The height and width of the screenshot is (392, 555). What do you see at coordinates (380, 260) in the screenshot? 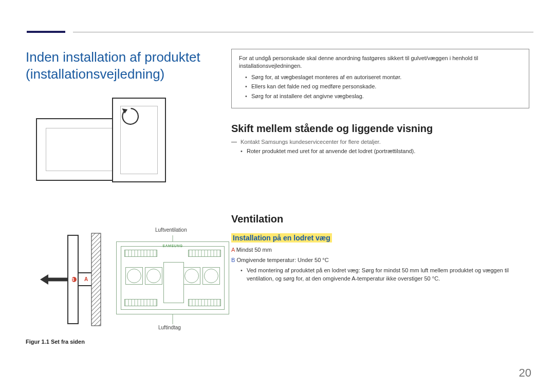
I see `vent-line-b: B Omgivende temperatur: Under 50 °C` at bounding box center [380, 260].